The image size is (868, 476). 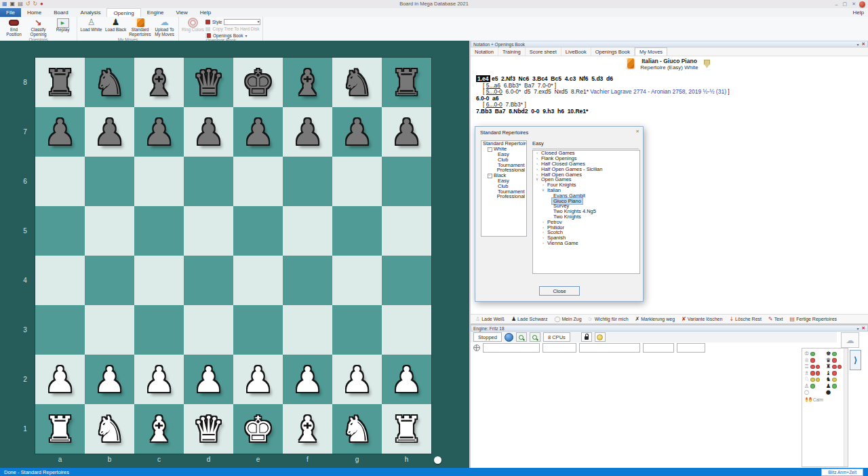 I want to click on piece-panel-scrollbar, so click(x=846, y=408).